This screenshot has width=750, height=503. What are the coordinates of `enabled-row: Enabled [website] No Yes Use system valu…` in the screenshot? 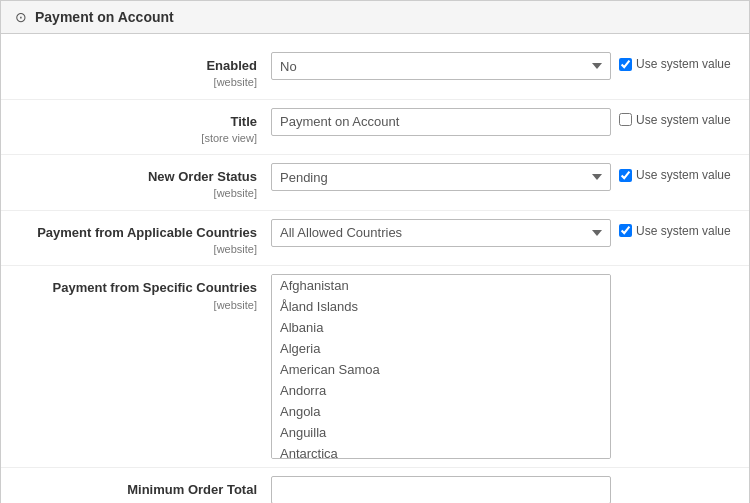 It's located at (375, 72).